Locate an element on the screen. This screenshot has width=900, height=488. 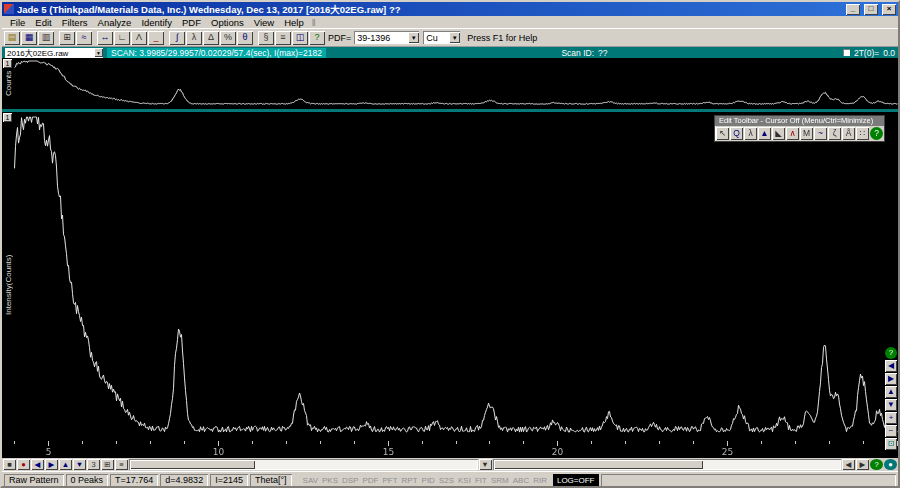
zoom-scrollbar is located at coordinates (668, 464).